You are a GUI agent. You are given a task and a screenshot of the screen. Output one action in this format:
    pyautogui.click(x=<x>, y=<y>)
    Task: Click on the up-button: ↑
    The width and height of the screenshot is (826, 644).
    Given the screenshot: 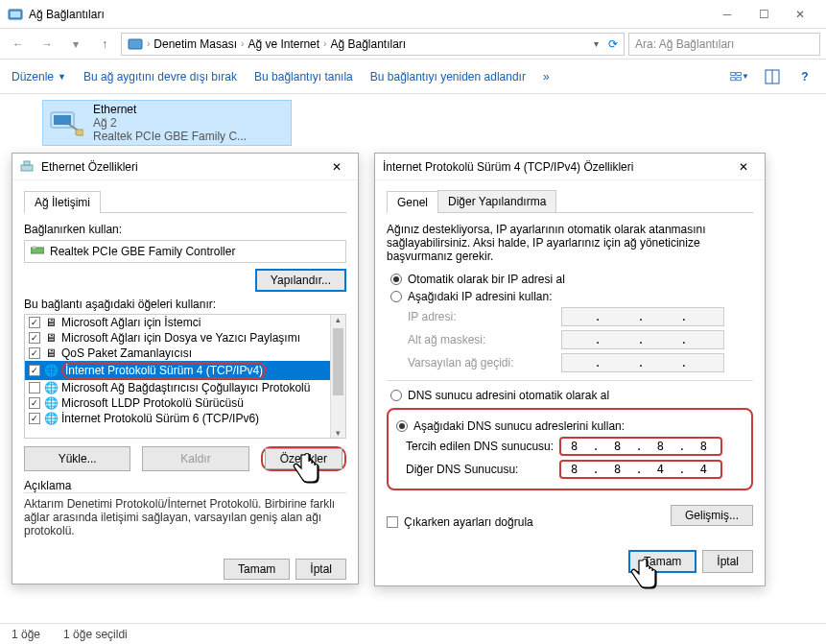 What is the action you would take?
    pyautogui.click(x=105, y=44)
    